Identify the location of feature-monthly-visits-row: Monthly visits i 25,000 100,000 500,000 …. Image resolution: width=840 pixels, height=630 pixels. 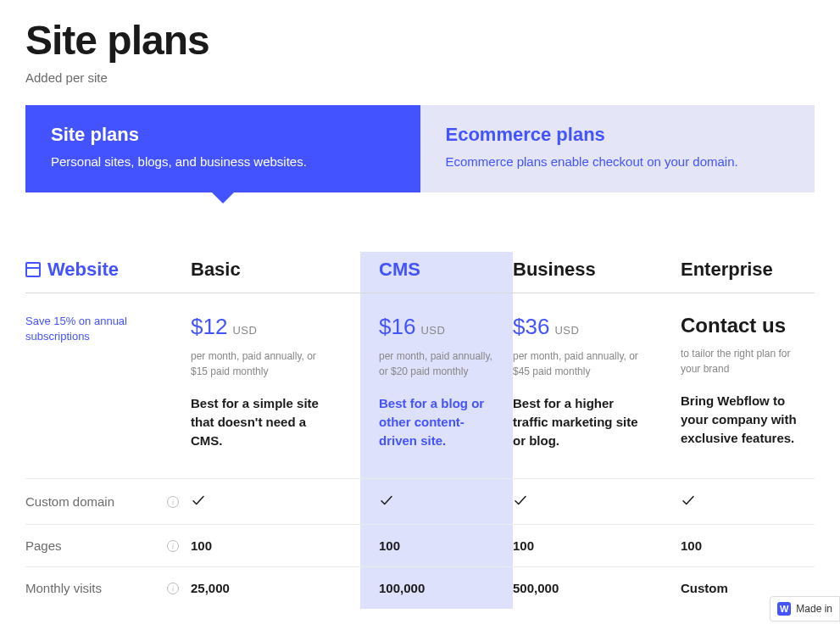
(420, 588).